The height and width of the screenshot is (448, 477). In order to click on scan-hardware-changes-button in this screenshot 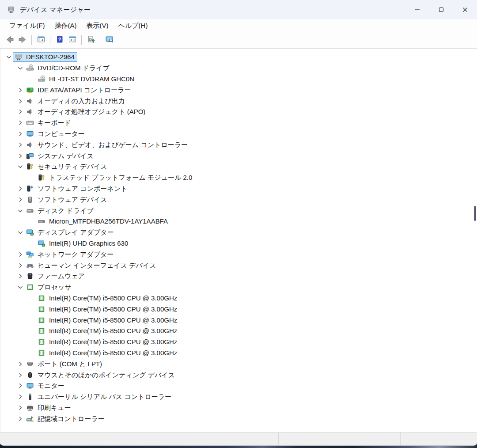, I will do `click(91, 41)`.